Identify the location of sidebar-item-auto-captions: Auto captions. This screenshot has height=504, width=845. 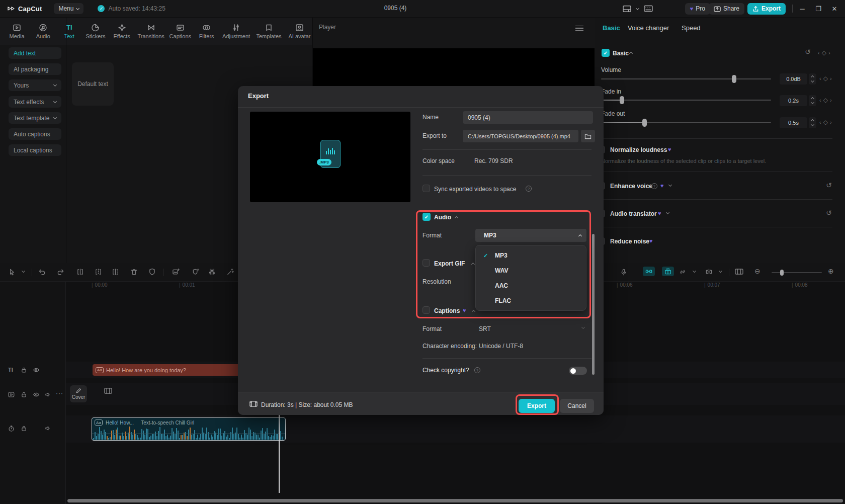
(35, 134).